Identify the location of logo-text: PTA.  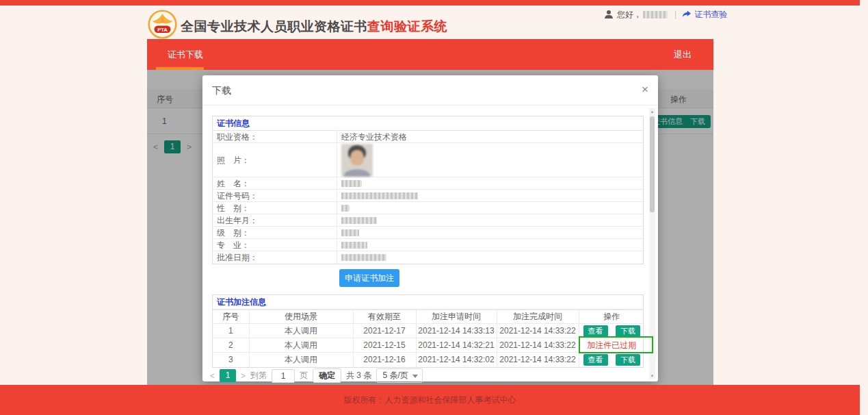
(163, 30).